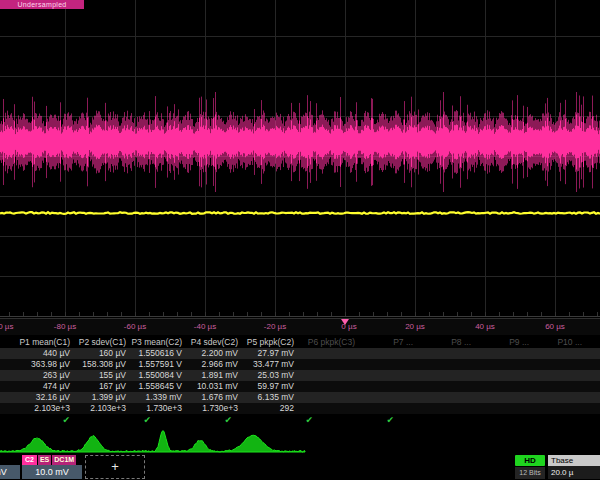 The height and width of the screenshot is (480, 600). What do you see at coordinates (44, 460) in the screenshot?
I see `c2-es-badge: ES` at bounding box center [44, 460].